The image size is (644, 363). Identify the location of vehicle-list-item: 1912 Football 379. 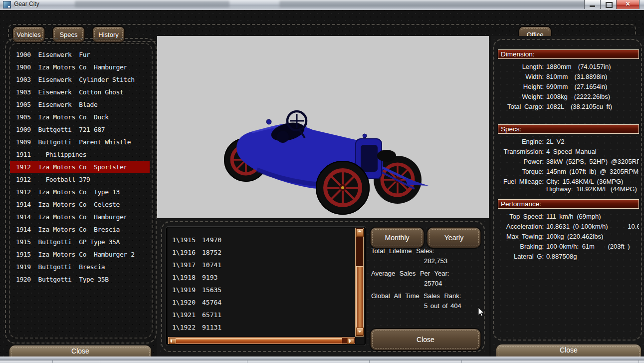
(80, 180).